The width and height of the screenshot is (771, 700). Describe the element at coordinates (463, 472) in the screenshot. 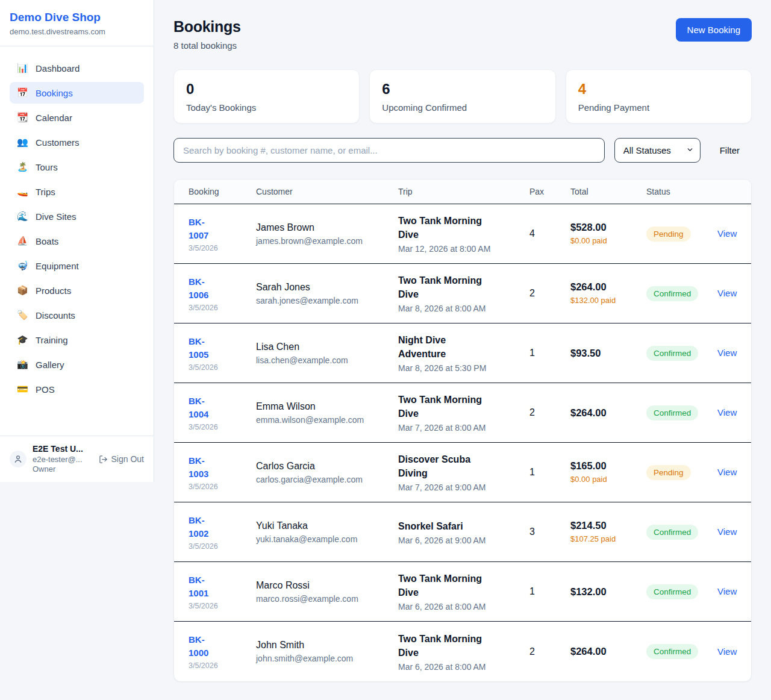

I see `table-row: BK-1003 3/5/2026 Carlos Garcia carlos.ga…` at that location.